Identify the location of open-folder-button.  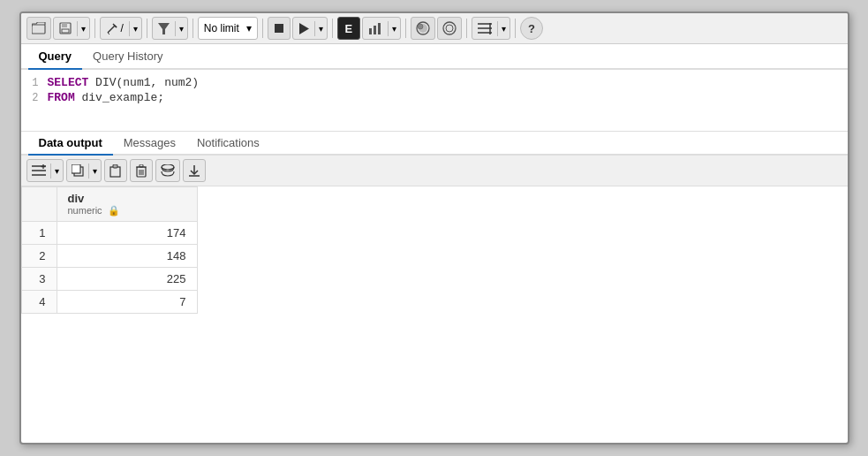
(39, 28).